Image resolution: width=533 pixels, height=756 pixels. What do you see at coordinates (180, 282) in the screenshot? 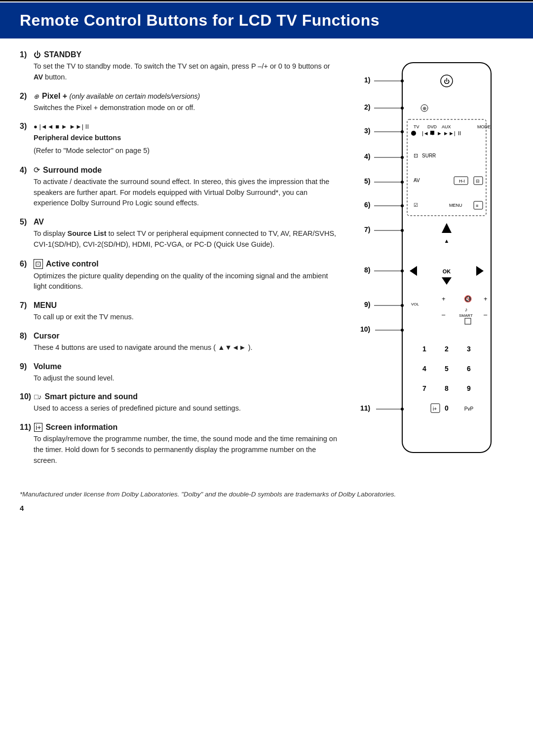
I see `section-6-body: Optimizes the picture quality depending …` at bounding box center [180, 282].